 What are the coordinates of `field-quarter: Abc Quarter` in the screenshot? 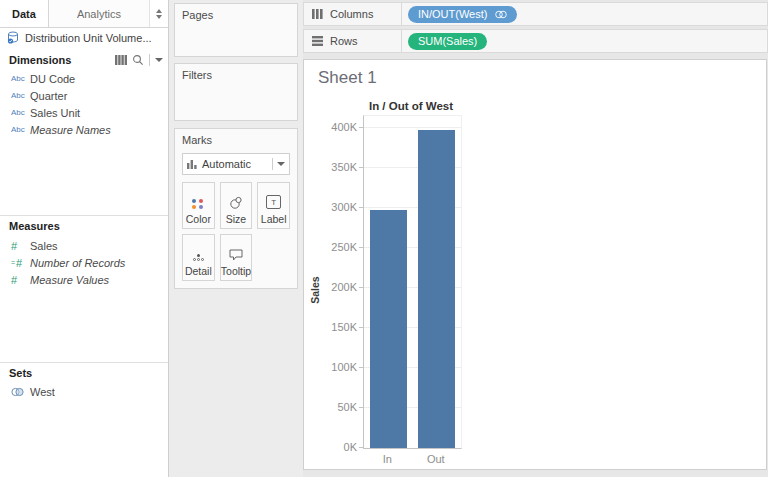 It's located at (84, 96).